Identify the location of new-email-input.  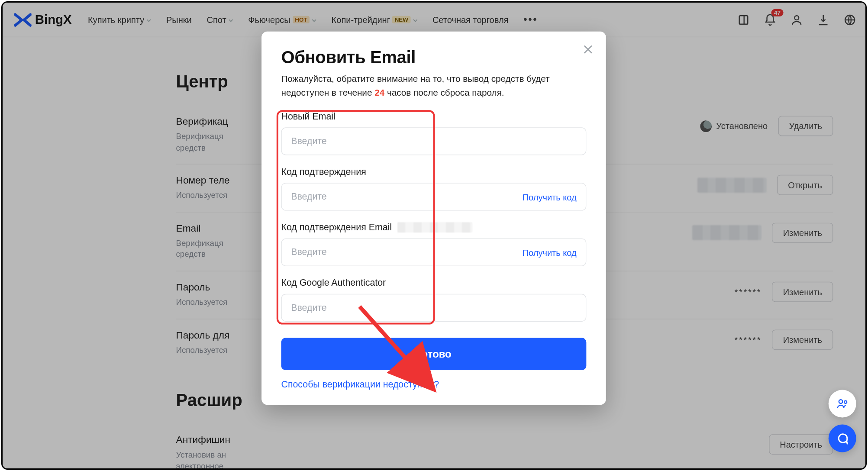
(434, 141).